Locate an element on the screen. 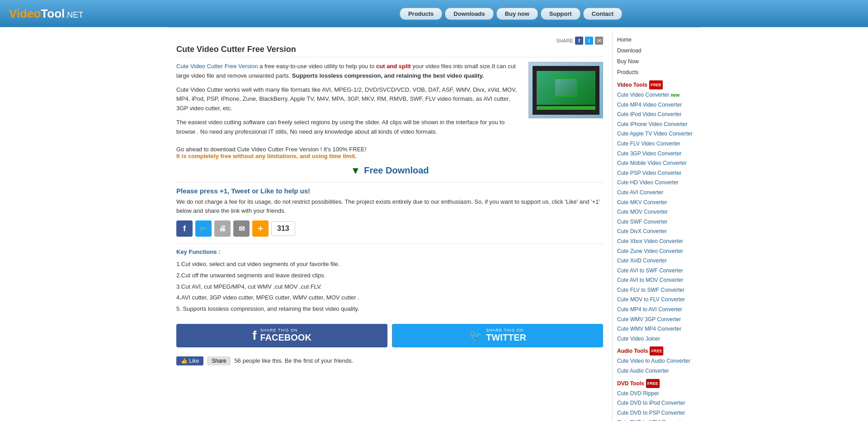 The height and width of the screenshot is (421, 868). count-badge: 313 is located at coordinates (283, 229).